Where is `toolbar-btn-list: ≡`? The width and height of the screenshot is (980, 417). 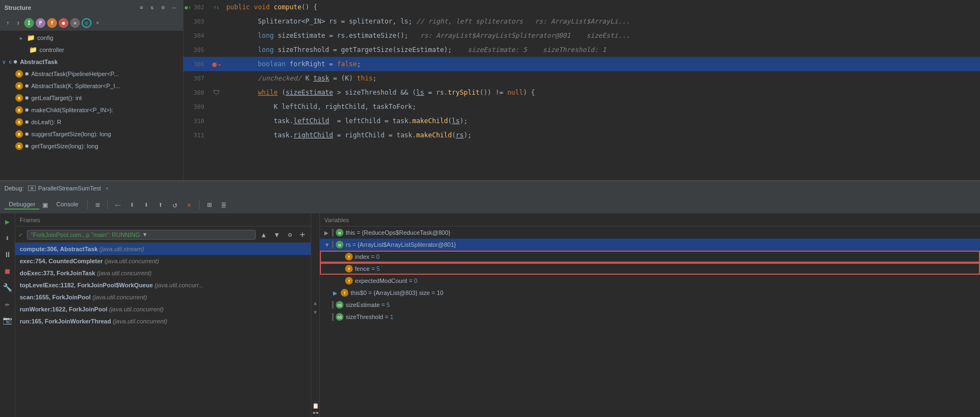
toolbar-btn-list: ≡ is located at coordinates (98, 205).